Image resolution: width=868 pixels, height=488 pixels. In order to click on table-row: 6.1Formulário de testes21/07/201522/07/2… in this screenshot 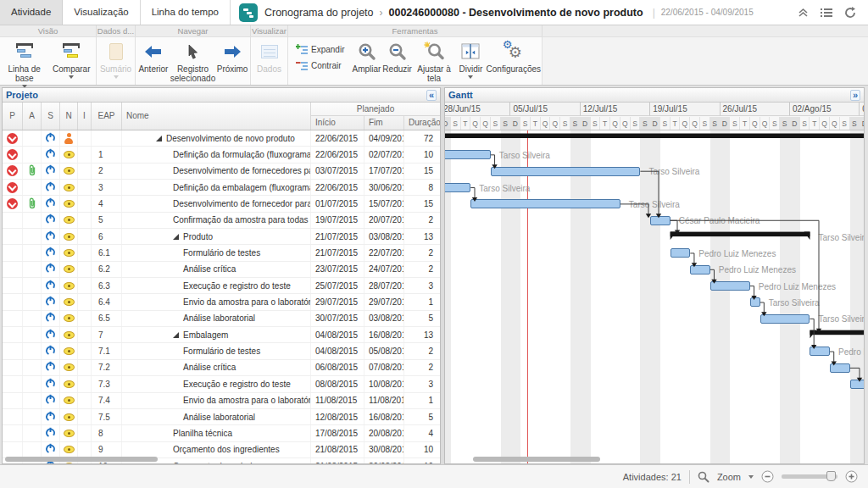, I will do `click(221, 252)`.